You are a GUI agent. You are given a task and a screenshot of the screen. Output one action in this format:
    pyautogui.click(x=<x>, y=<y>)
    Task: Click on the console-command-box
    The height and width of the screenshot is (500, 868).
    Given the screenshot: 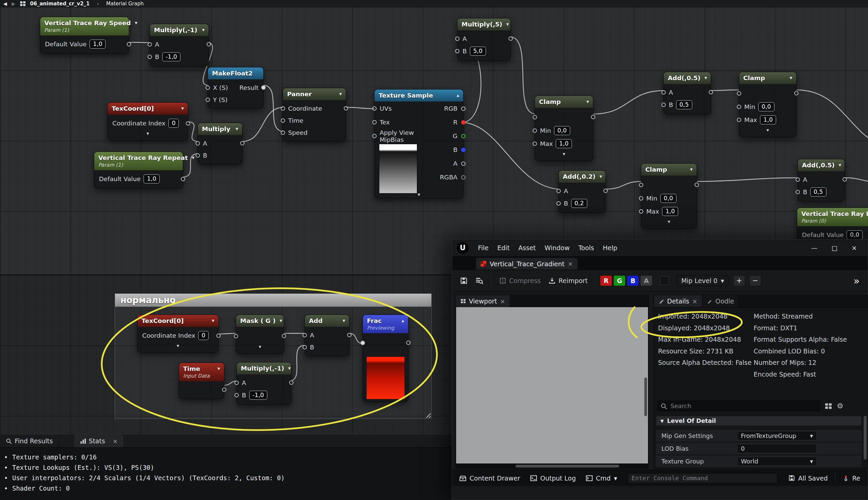 What is the action you would take?
    pyautogui.click(x=703, y=478)
    